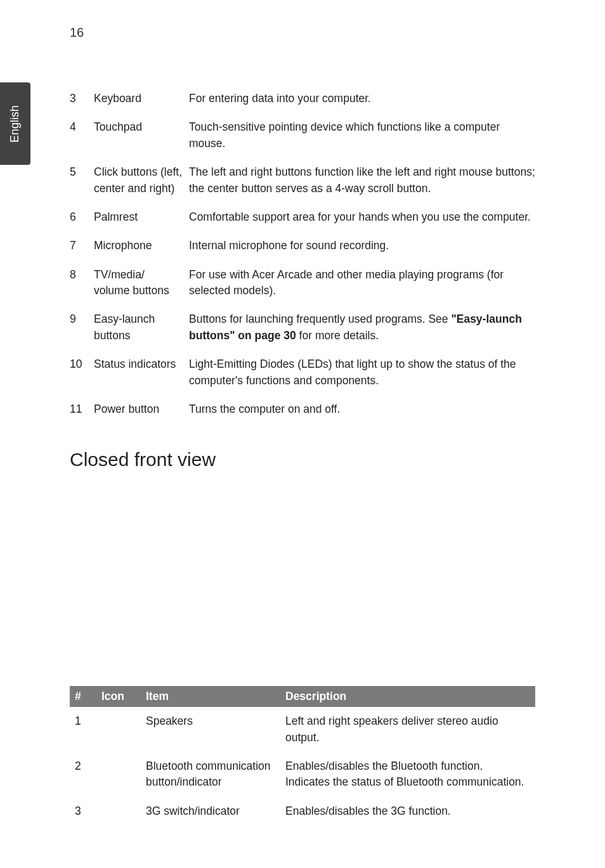 The width and height of the screenshot is (605, 868). I want to click on item-description: Light-Emitting Diodes (LEDs) that light …, so click(362, 373).